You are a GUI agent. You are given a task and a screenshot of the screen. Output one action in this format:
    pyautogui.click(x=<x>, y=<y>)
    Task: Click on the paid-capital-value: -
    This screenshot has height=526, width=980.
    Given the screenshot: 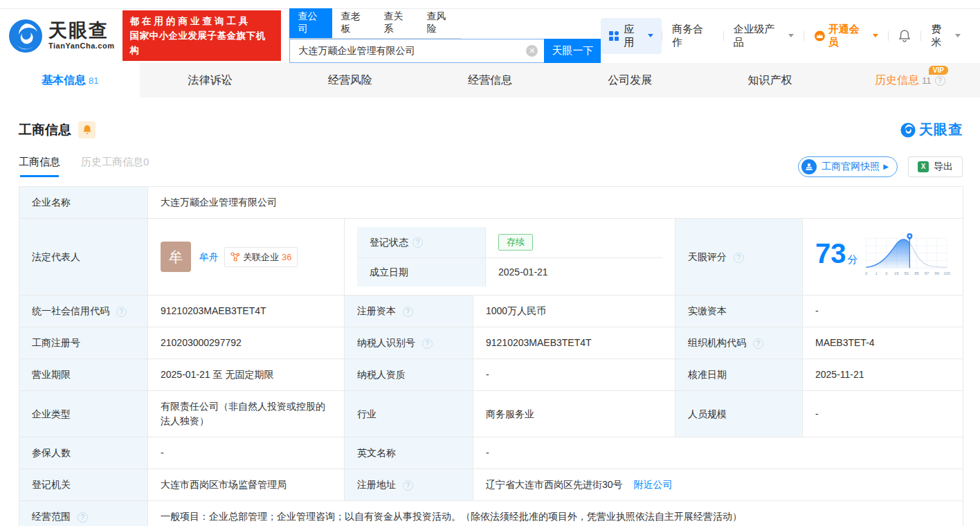 What is the action you would take?
    pyautogui.click(x=883, y=311)
    